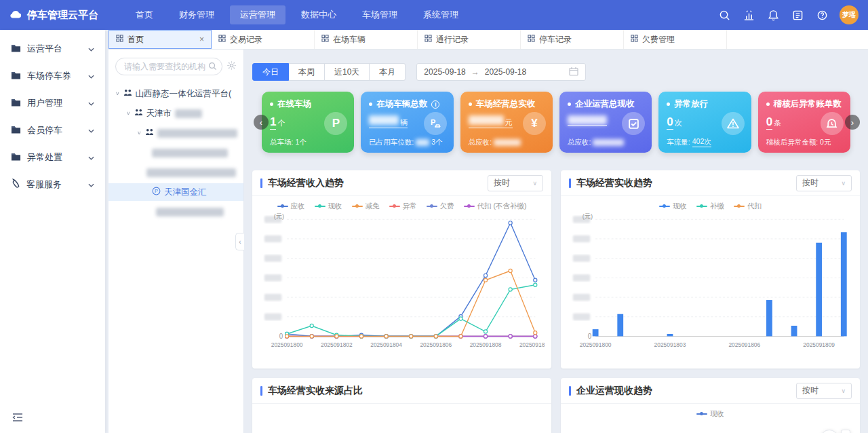  I want to click on info-icon: i, so click(435, 105).